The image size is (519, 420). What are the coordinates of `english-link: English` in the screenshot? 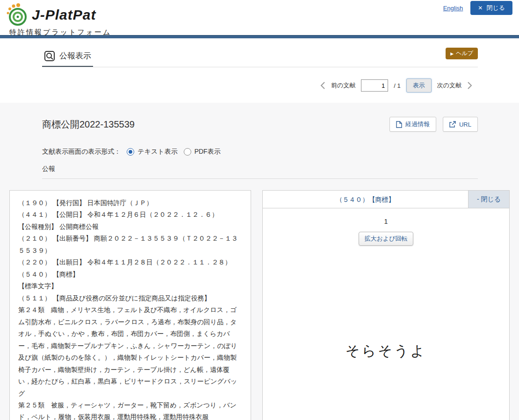 It's located at (454, 8).